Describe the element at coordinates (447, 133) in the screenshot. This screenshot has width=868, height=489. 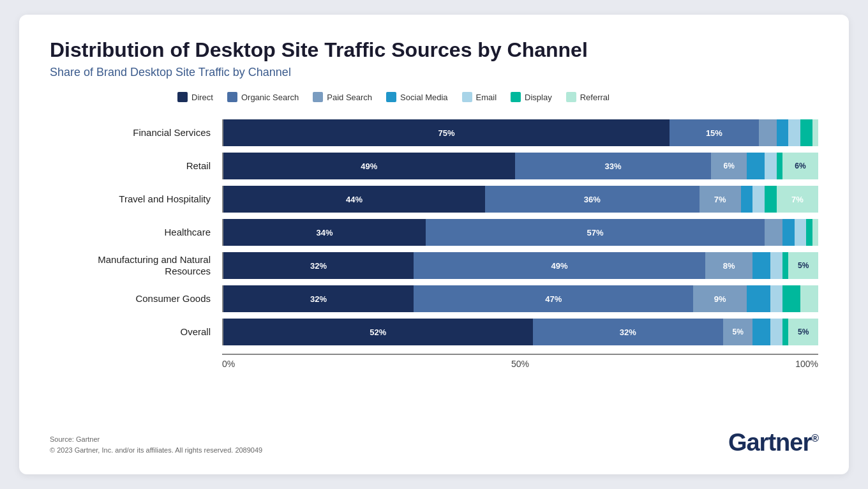
I see `bar-segment: 75%` at that location.